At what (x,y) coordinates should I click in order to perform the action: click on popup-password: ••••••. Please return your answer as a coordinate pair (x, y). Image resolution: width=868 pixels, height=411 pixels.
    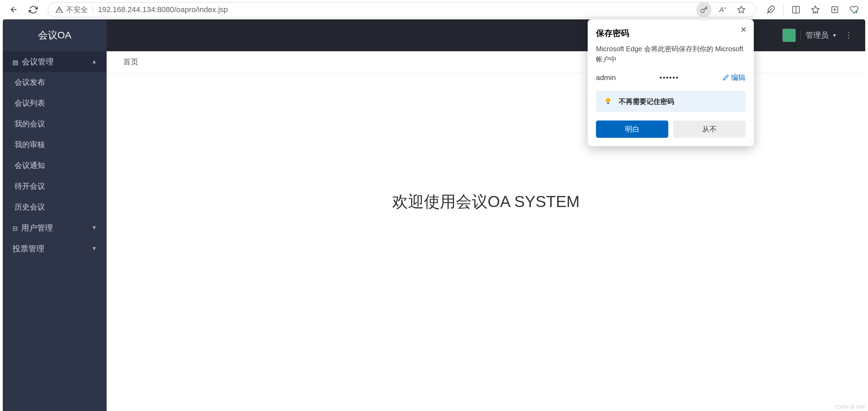
    Looking at the image, I should click on (669, 78).